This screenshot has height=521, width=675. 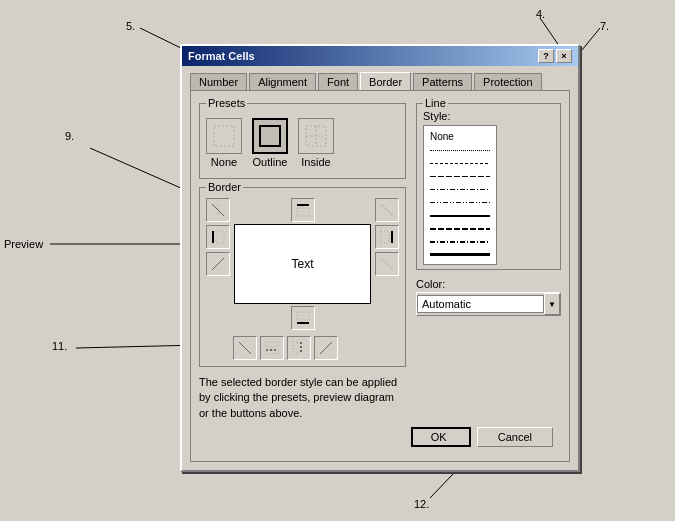 I want to click on presets-frame: Presets None, so click(x=302, y=141).